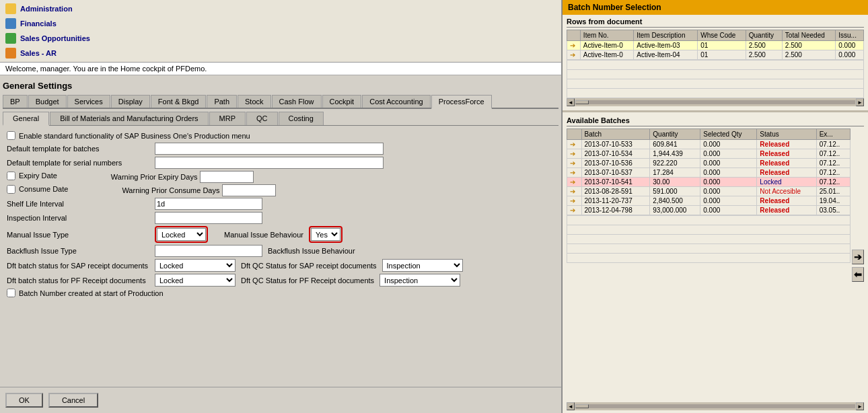  What do you see at coordinates (281, 24) in the screenshot?
I see `sidebar-item-financials: Financials` at bounding box center [281, 24].